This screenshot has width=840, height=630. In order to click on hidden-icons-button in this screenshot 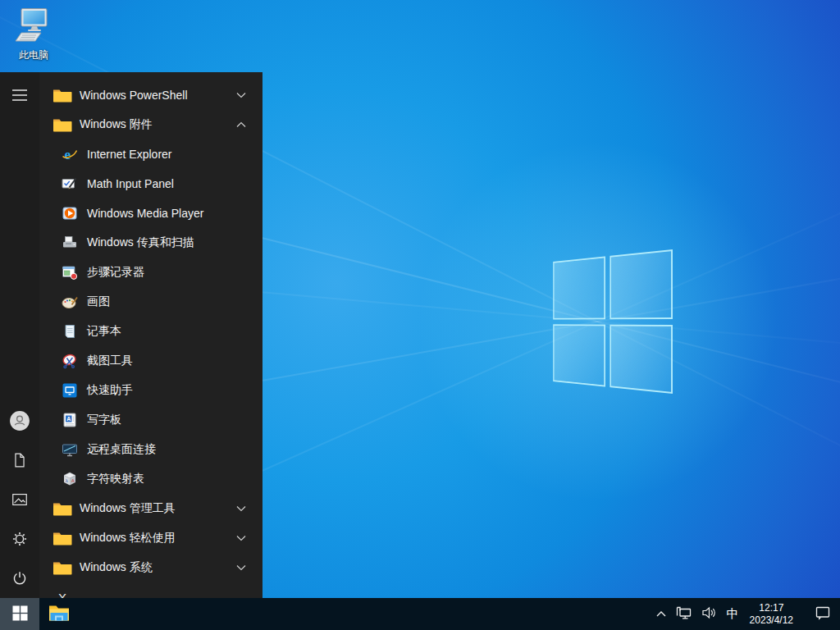, I will do `click(661, 614)`.